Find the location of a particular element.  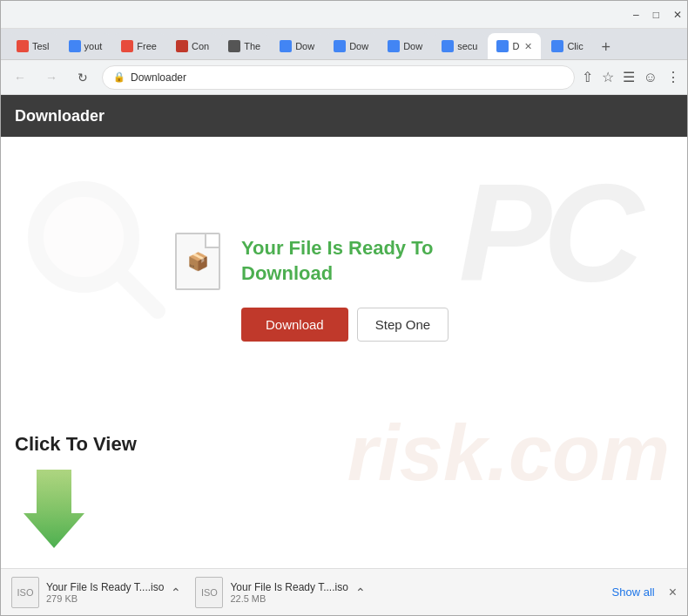

zip-icon: 📦 is located at coordinates (199, 261).